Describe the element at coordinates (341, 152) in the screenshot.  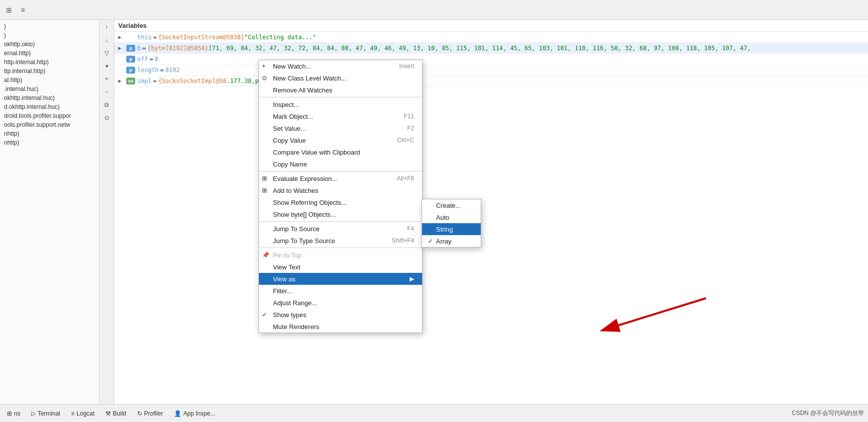
I see `menu-item-compare-value: Compare Value with Clipboard` at that location.